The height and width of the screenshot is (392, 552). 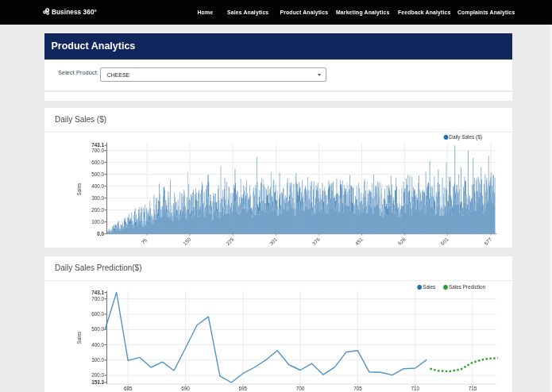 I want to click on svg-text: 715, so click(x=473, y=389).